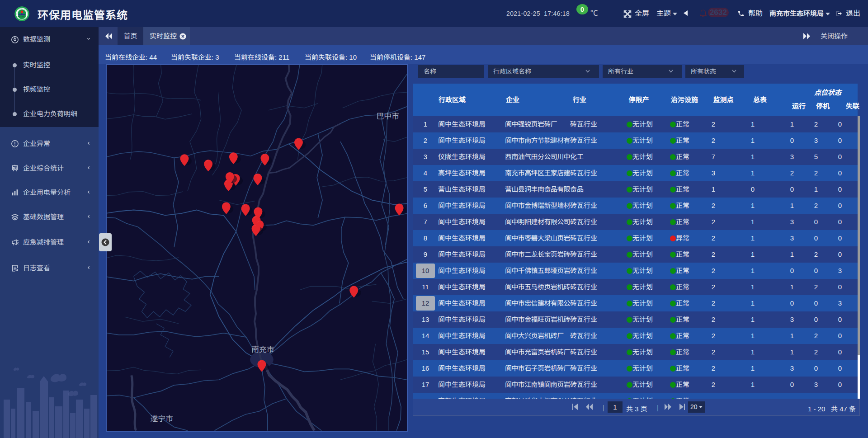 The image size is (868, 438). What do you see at coordinates (263, 350) in the screenshot?
I see `svg-text: 南充市` at bounding box center [263, 350].